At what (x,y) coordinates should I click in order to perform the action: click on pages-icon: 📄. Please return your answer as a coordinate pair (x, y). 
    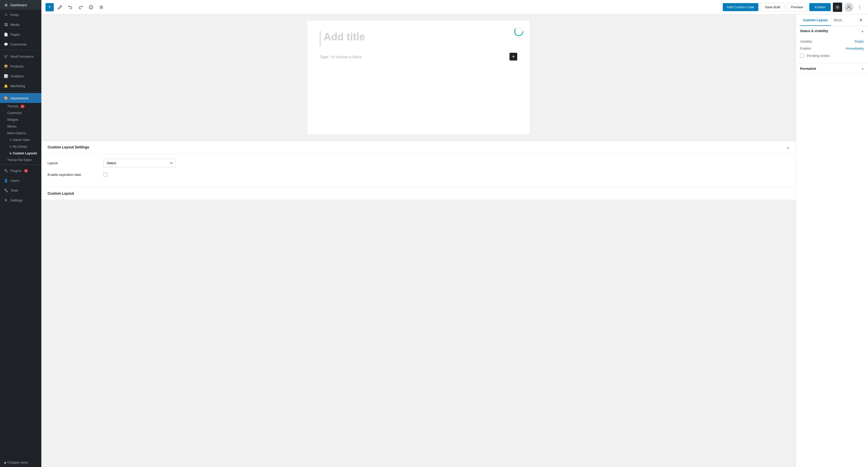
    Looking at the image, I should click on (6, 34).